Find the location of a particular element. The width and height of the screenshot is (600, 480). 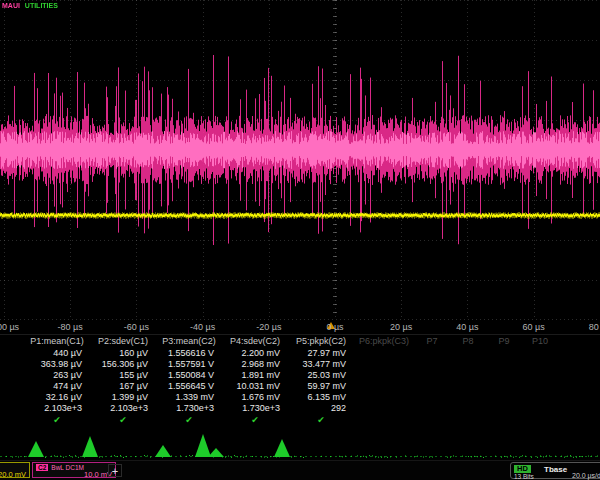

measurement-value: 32.16 µV is located at coordinates (57, 398).